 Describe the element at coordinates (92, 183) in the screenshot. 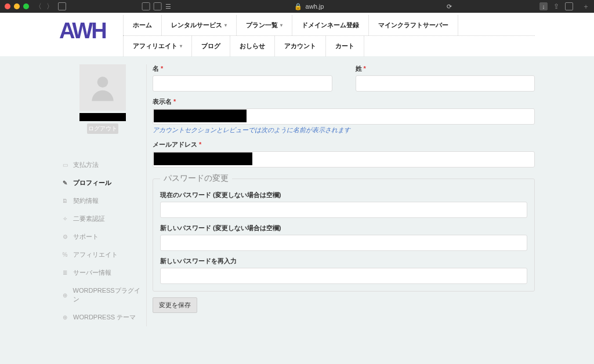

I see `sidebar-item-label: プロフィール` at that location.